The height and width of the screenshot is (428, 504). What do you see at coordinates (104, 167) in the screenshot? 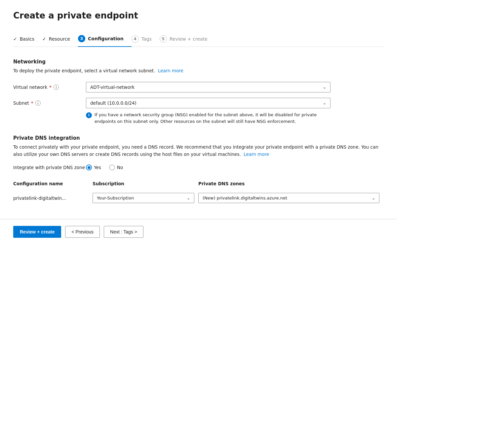
I see `radio-options: Yes No` at bounding box center [104, 167].